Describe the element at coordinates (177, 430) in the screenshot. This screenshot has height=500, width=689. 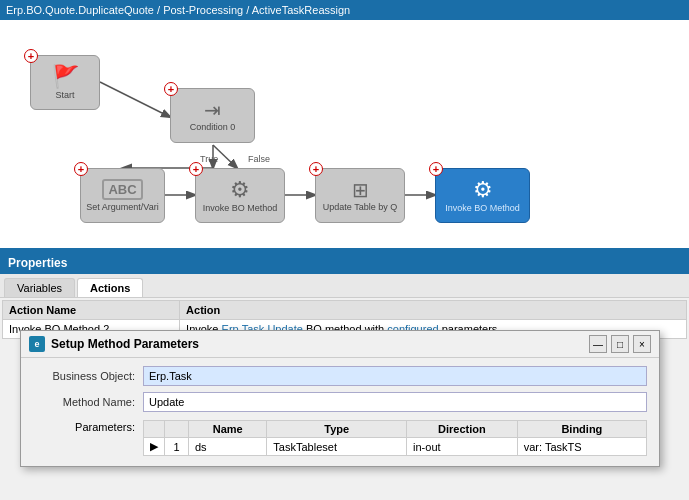
I see `params-col-num` at that location.